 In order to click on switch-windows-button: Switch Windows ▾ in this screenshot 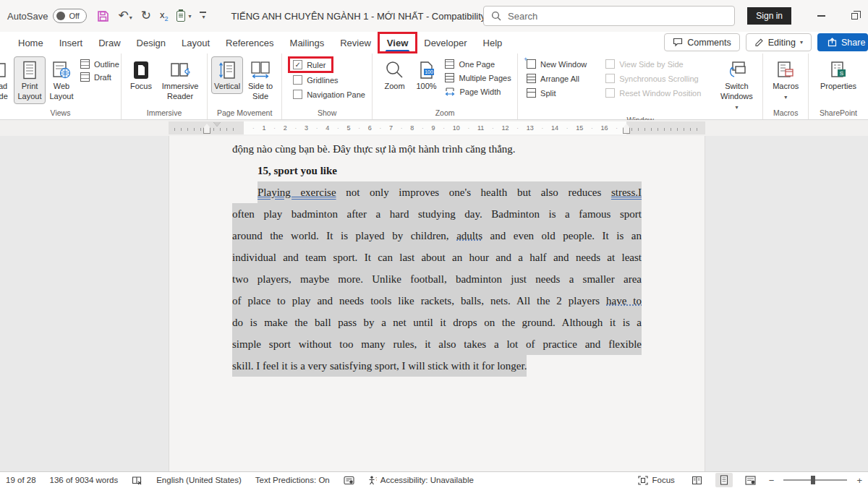, I will do `click(736, 85)`.